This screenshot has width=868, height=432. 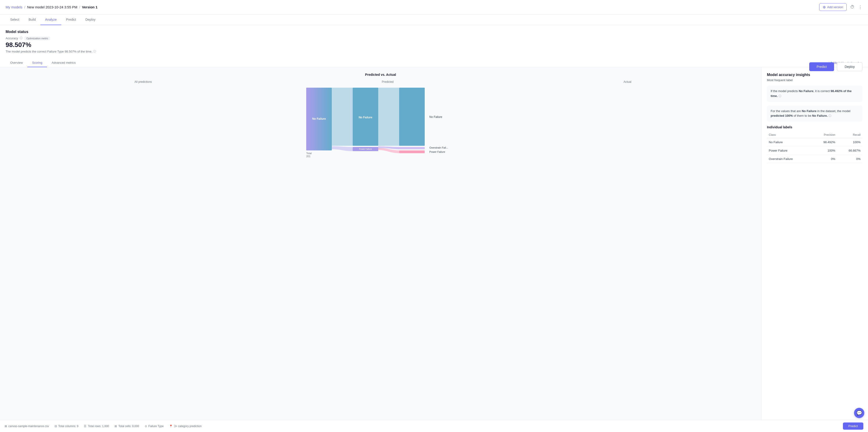 What do you see at coordinates (68, 426) in the screenshot?
I see `status-columns-value: Total columns: 9` at bounding box center [68, 426].